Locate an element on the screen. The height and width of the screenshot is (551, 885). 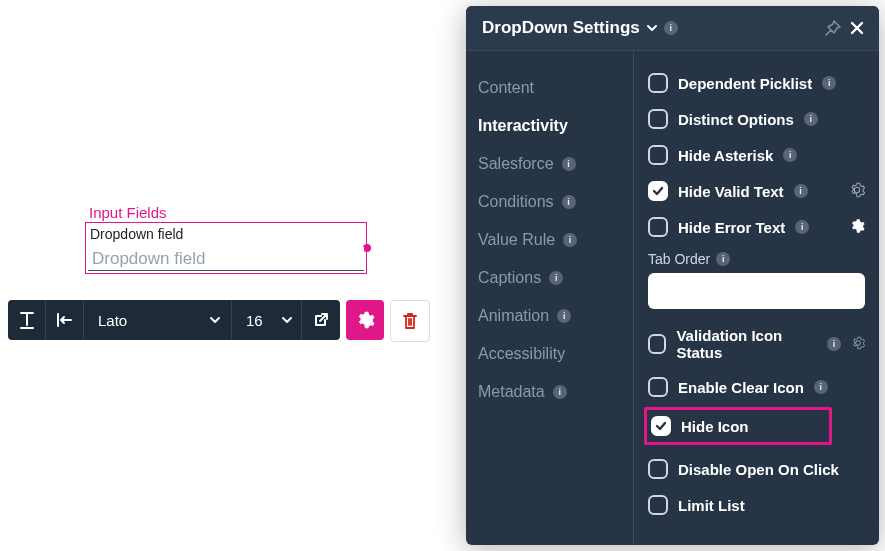
option-disable-open-on-click: Disable Open On Click is located at coordinates (756, 469).